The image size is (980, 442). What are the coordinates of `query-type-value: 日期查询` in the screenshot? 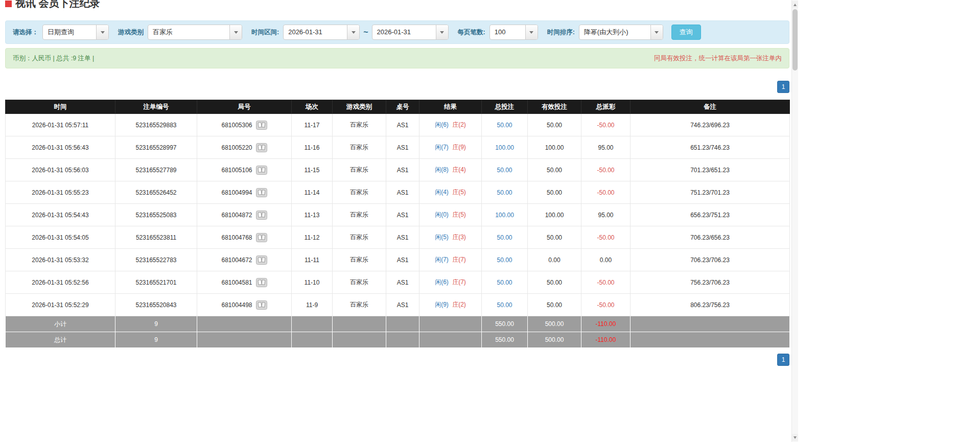 It's located at (69, 32).